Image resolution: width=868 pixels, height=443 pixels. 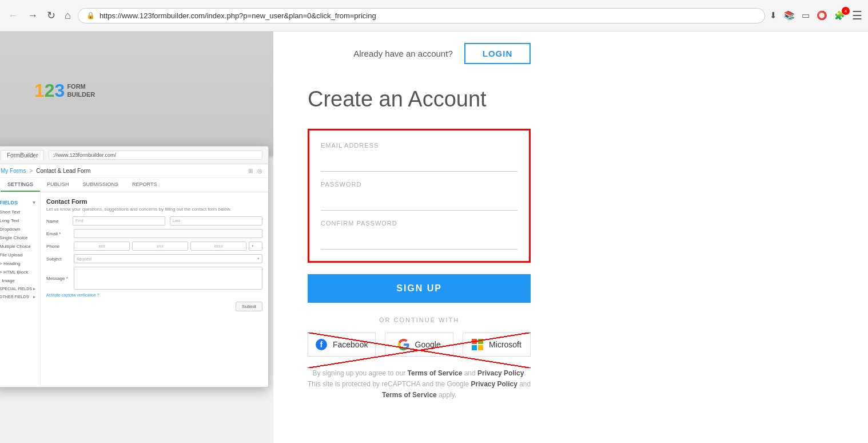 I want to click on browser-url-small: ://www.123formbuilder.com/, so click(x=156, y=155).